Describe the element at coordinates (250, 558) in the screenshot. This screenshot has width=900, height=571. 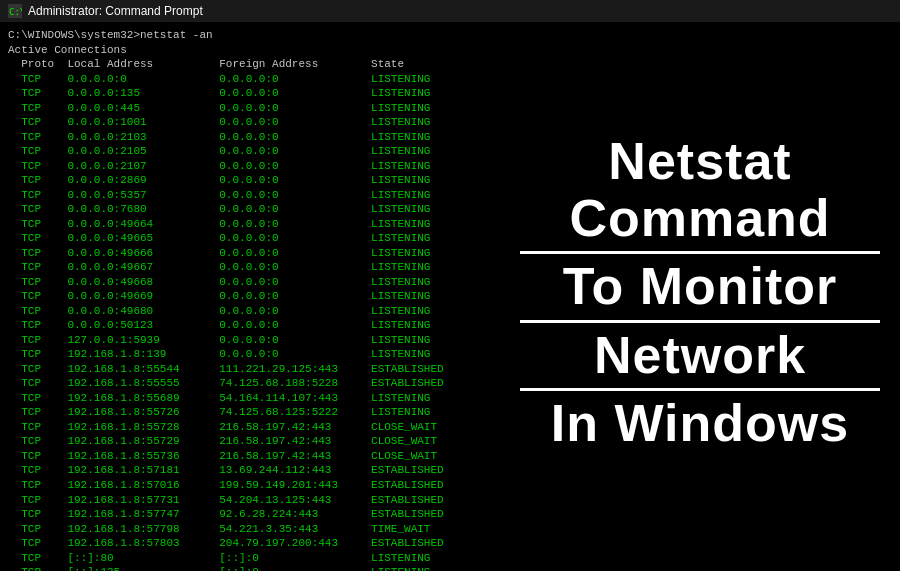
I see `table-row: TCP [::]:80 [::]:0 LISTENING` at that location.